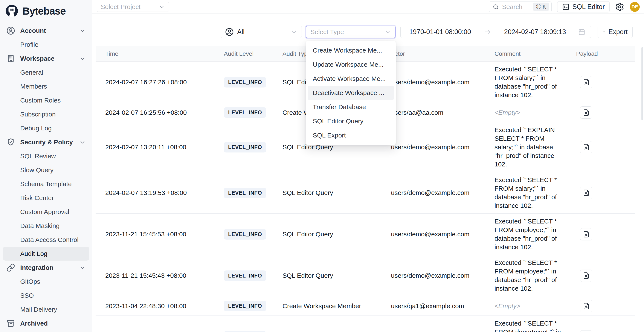 This screenshot has width=644, height=332. Describe the element at coordinates (34, 86) in the screenshot. I see `sidebar-item-label: Members` at that location.